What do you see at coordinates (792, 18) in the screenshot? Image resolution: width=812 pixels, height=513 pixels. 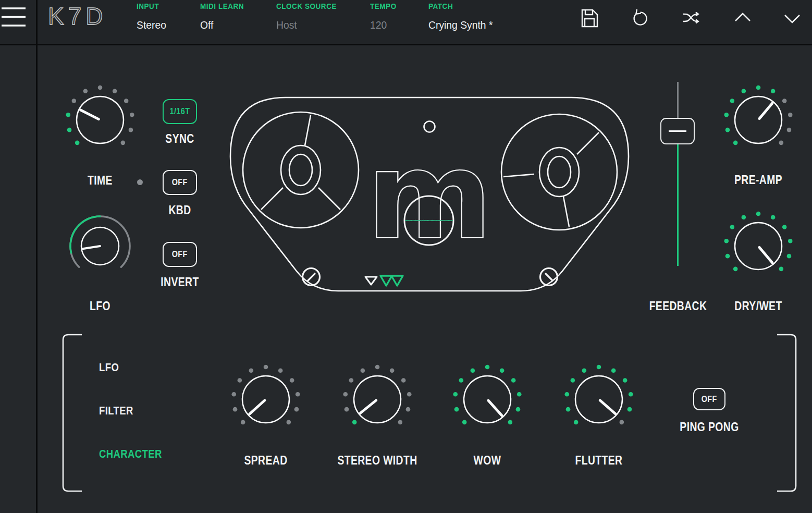 I see `chevron-down-icon` at bounding box center [792, 18].